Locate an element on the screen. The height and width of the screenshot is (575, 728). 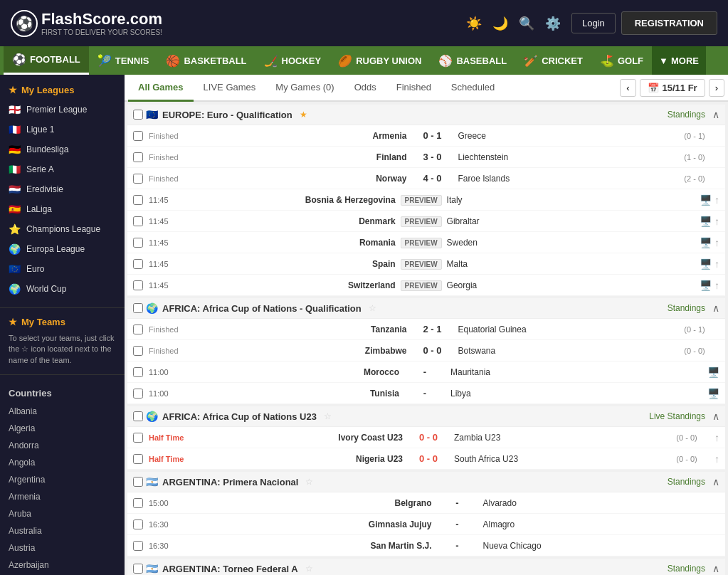
match-away: Nueva Chicago is located at coordinates (599, 546).